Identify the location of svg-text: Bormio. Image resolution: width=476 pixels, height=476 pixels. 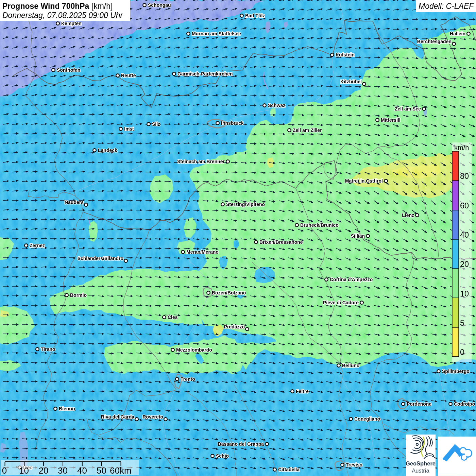
(78, 295).